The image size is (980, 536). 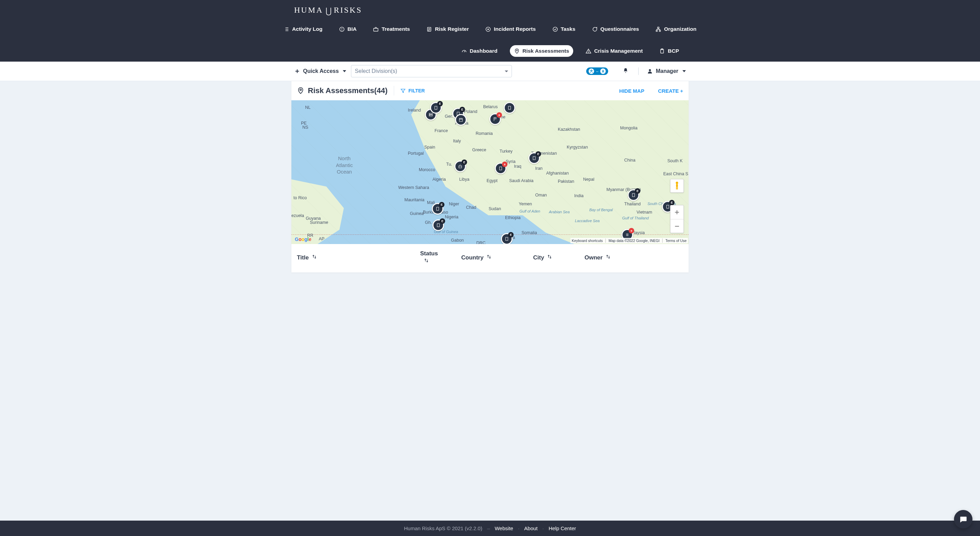 What do you see at coordinates (494, 258) in the screenshot?
I see `column-country: Country` at bounding box center [494, 258].